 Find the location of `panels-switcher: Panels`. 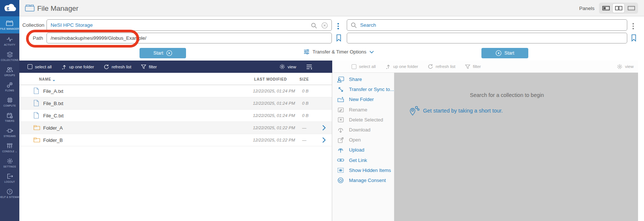

panels-switcher: Panels is located at coordinates (609, 8).